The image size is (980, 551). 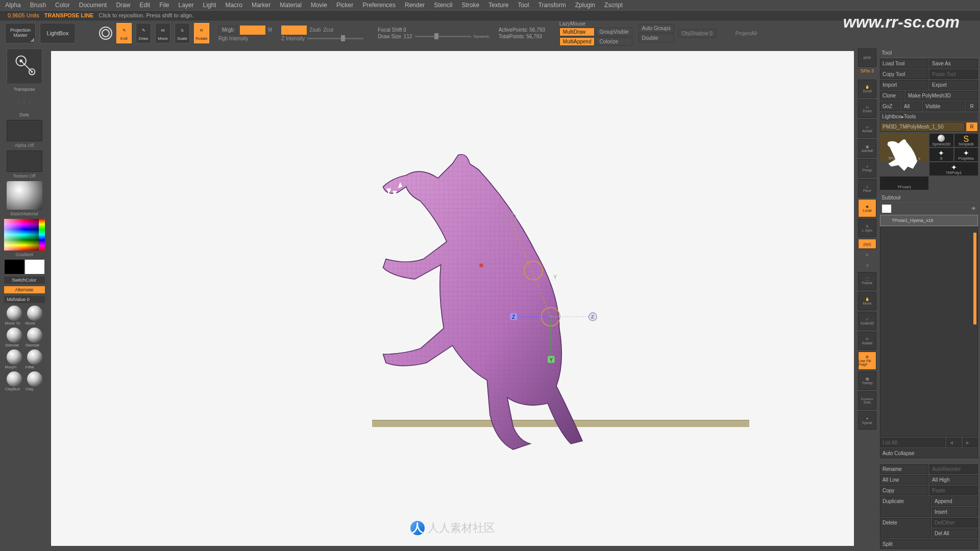 I want to click on goz-r-button: R, so click(x=972, y=106).